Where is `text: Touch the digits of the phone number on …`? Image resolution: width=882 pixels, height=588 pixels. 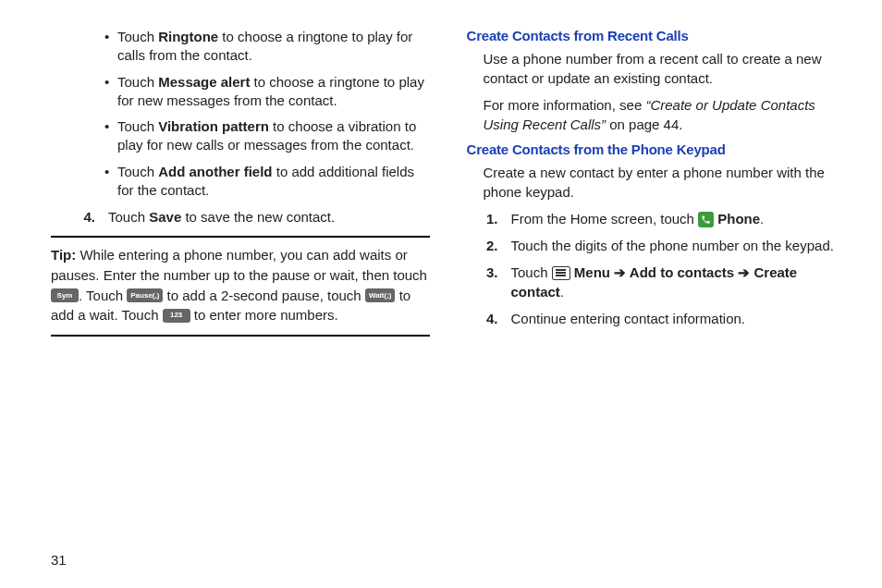 text: Touch the digits of the phone number on … is located at coordinates (673, 246).